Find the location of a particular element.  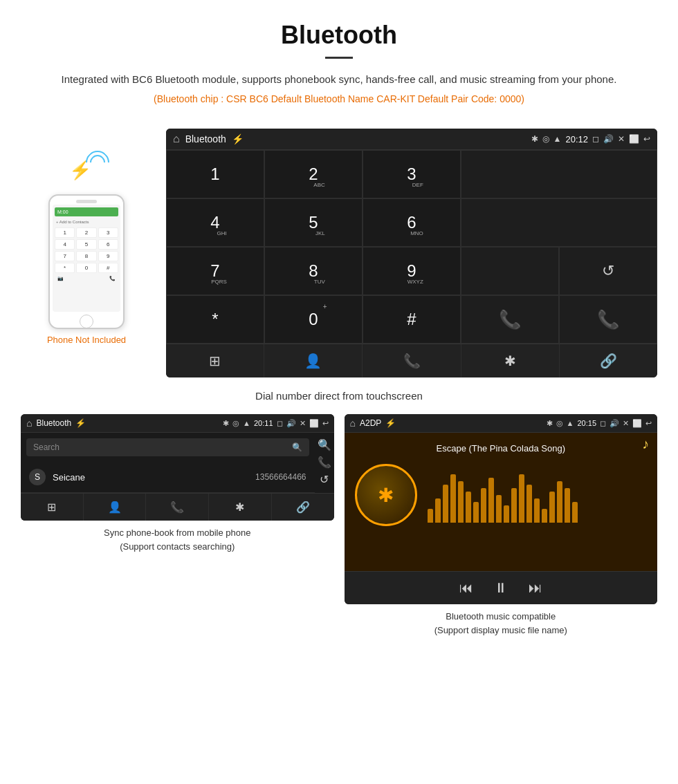

dial-key-6: 6 MNO is located at coordinates (412, 223).